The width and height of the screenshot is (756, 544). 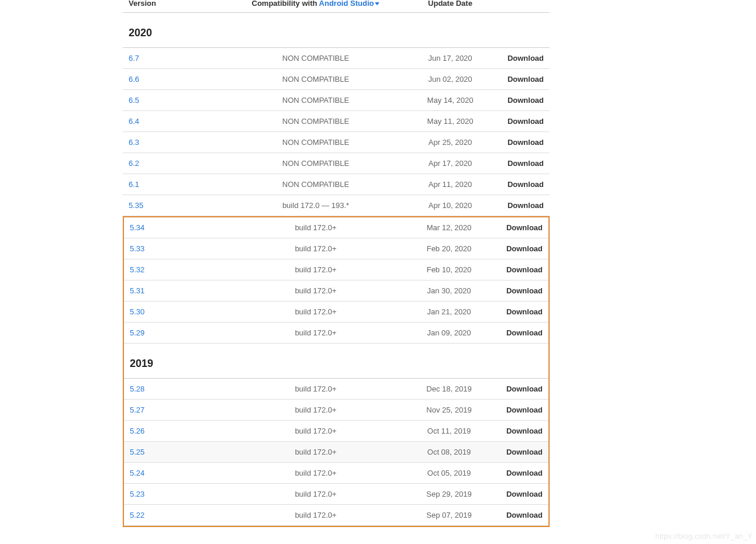 What do you see at coordinates (134, 101) in the screenshot?
I see `version-link: 6.5` at bounding box center [134, 101].